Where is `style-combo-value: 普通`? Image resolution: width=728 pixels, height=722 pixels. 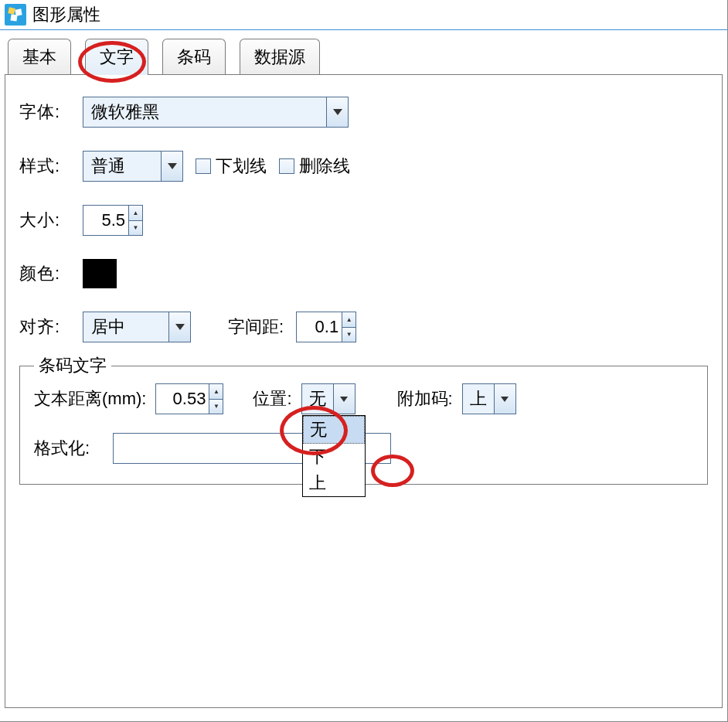 style-combo-value: 普通 is located at coordinates (122, 166).